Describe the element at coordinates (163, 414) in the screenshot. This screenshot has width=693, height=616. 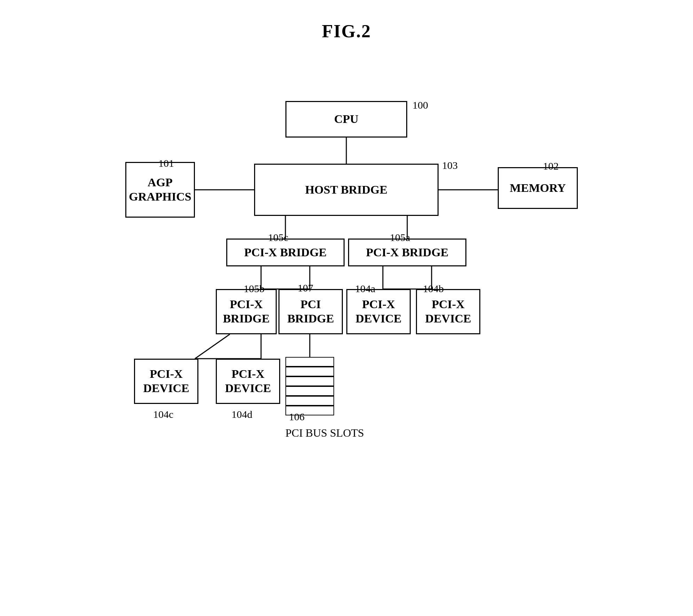
I see `pcix-device-c-ref: 104c` at that location.